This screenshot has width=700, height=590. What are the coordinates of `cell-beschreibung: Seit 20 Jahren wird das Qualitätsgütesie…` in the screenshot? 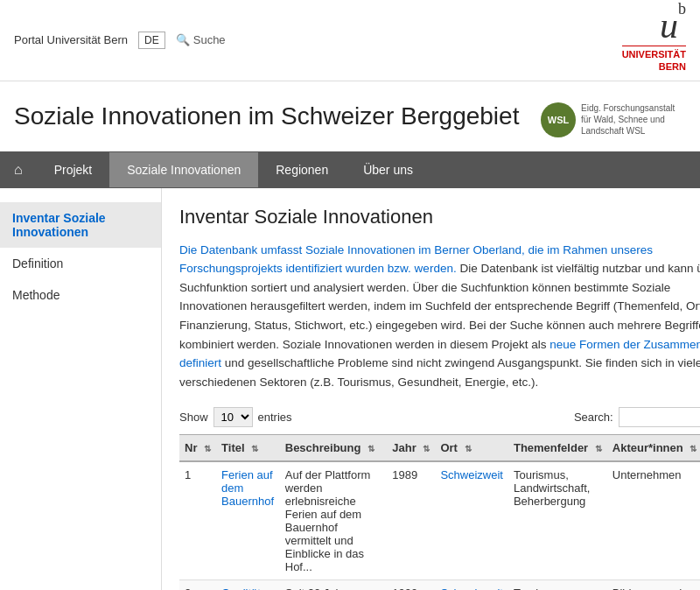 It's located at (334, 585).